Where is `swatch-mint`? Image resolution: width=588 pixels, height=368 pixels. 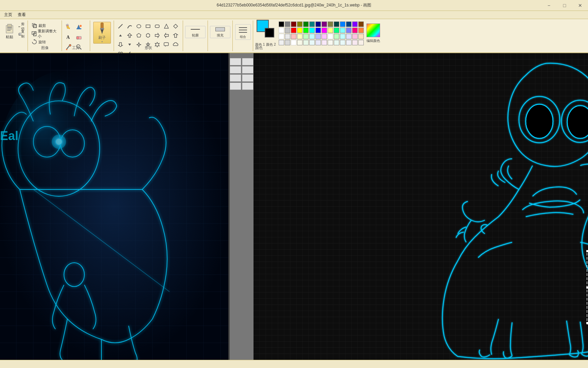 swatch-mint is located at coordinates (337, 30).